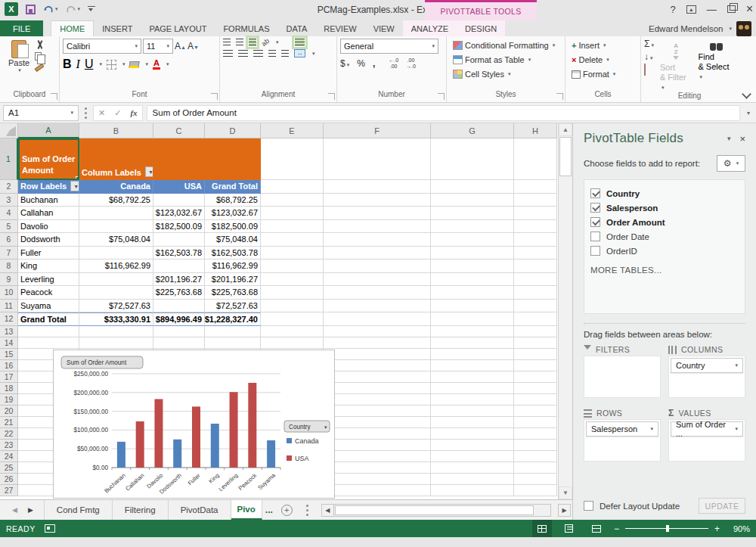 Image resolution: width=756 pixels, height=547 pixels. Describe the element at coordinates (292, 306) in the screenshot. I see `cell-E11` at that location.